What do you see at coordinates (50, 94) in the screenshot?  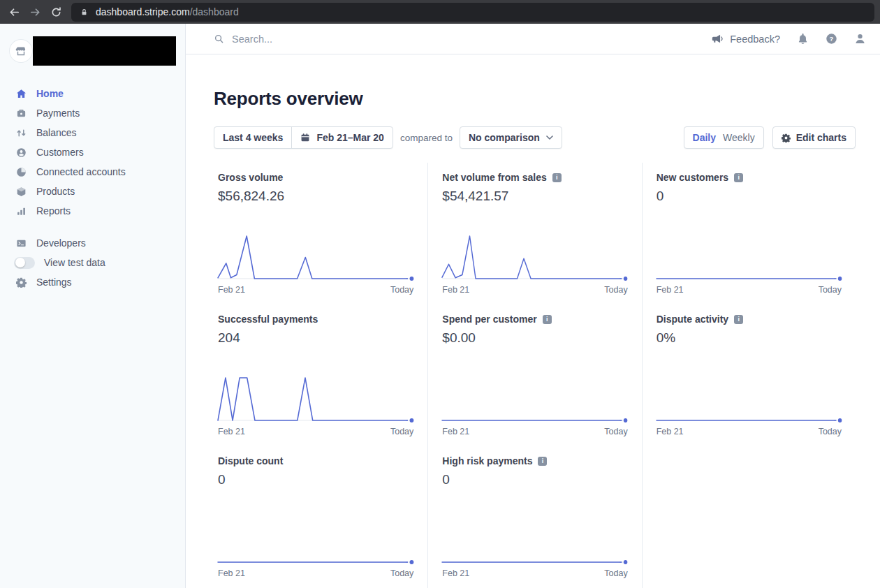 I see `sidebar-item-label: Home` at bounding box center [50, 94].